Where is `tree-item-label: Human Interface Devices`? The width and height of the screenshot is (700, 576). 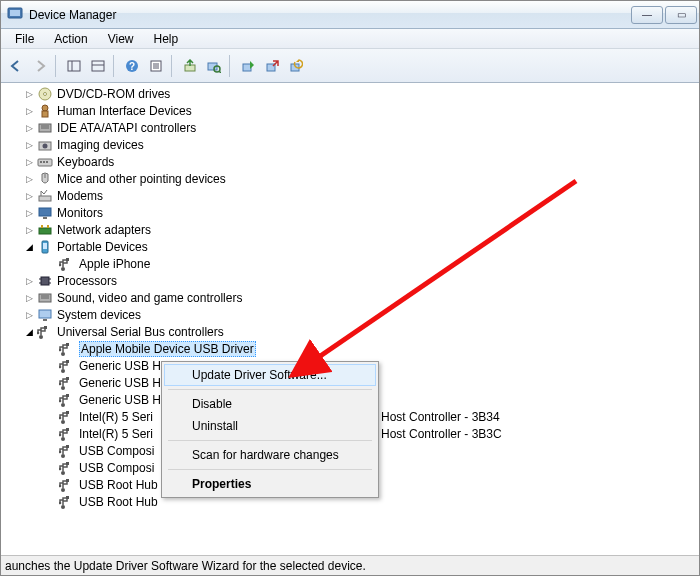 tree-item-label: Human Interface Devices is located at coordinates (124, 111).